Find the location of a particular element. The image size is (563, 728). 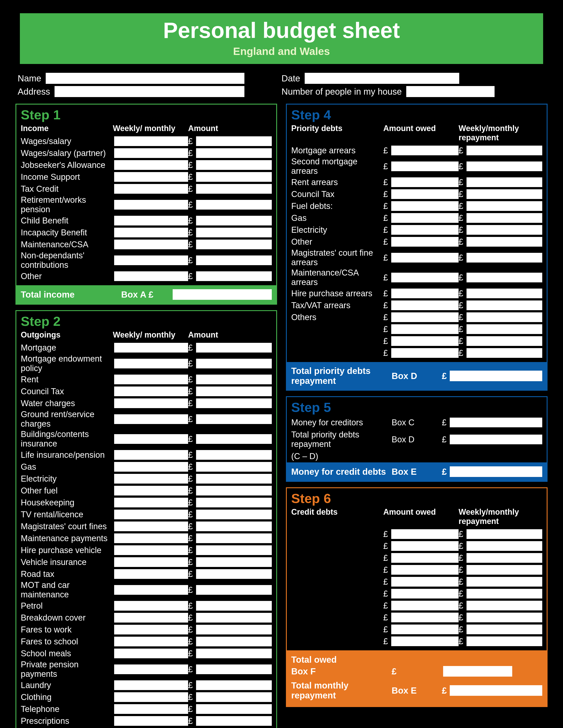

household-input is located at coordinates (450, 91).